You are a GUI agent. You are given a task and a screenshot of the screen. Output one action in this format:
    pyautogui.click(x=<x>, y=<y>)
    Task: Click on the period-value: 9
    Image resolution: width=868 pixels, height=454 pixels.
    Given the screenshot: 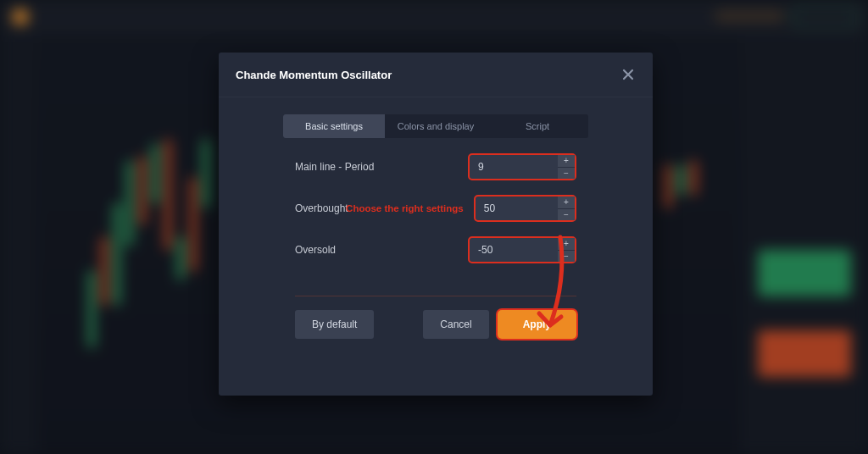 What is the action you would take?
    pyautogui.click(x=514, y=167)
    